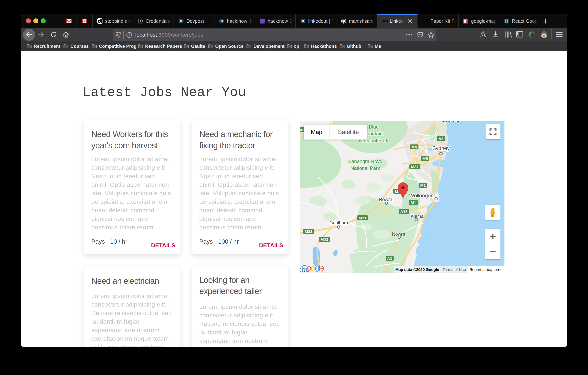  What do you see at coordinates (374, 127) in the screenshot?
I see `svg-text: Blue` at bounding box center [374, 127].